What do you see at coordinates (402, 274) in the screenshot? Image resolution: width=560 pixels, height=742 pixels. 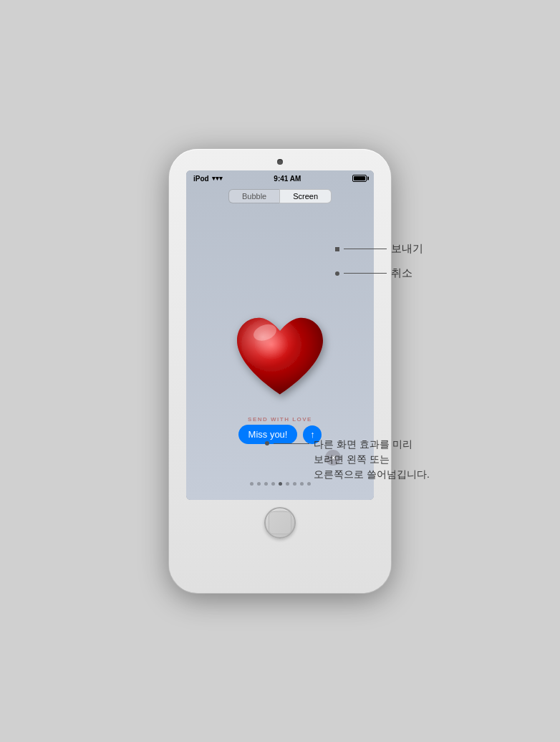 I see `cancel-label: 취소` at bounding box center [402, 274].